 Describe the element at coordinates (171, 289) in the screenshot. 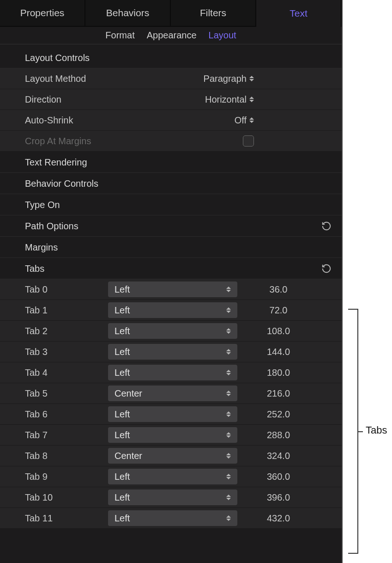

I see `tab-row: Tab 0Left36.0` at that location.